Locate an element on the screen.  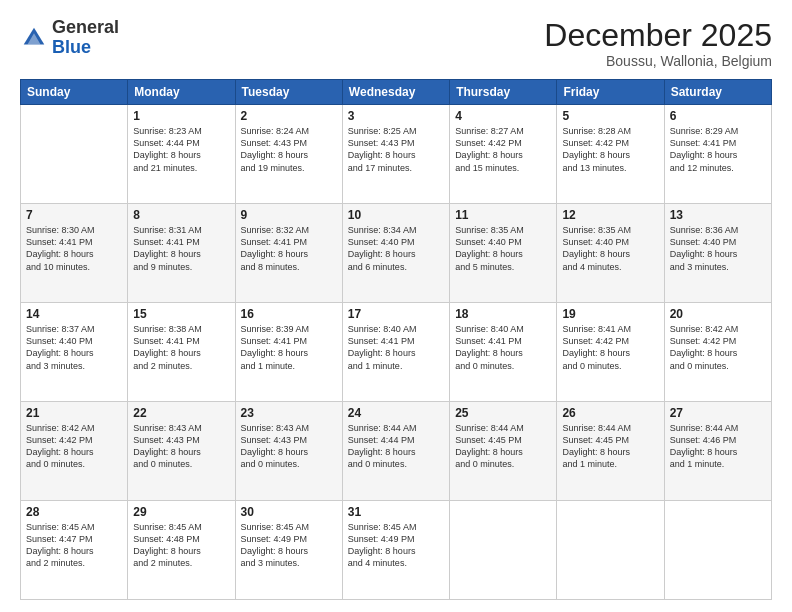
weekday-header-monday: Monday is located at coordinates (182, 92).